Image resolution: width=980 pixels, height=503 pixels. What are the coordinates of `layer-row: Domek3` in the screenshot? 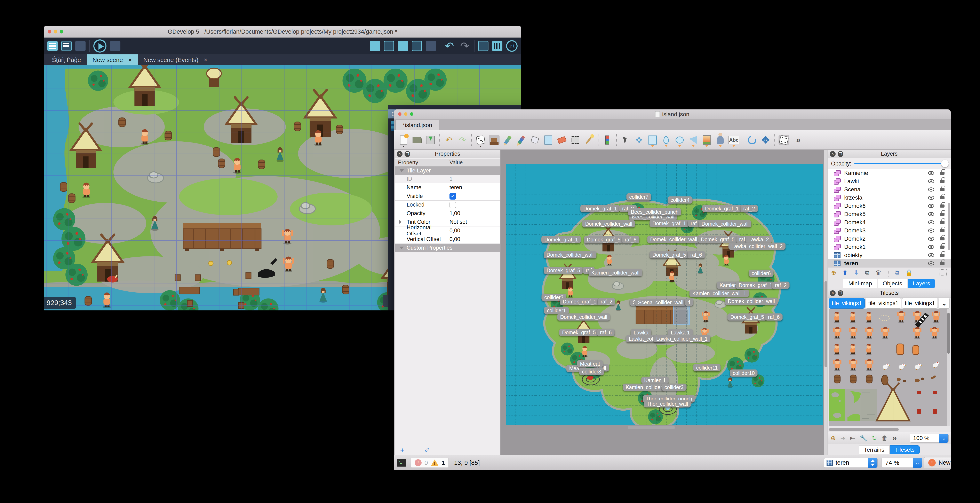 It's located at (889, 231).